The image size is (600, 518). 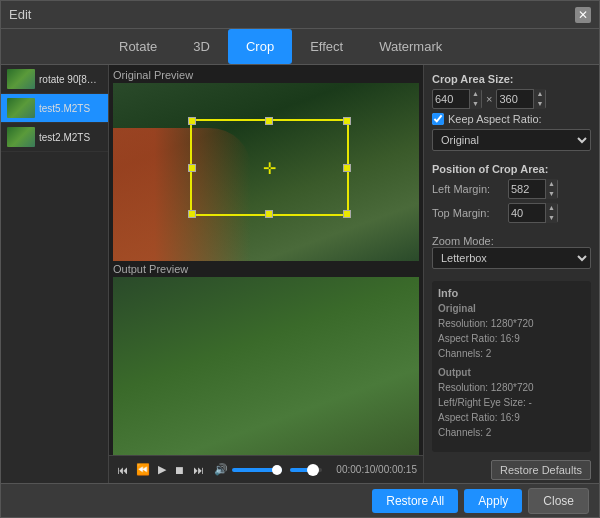 I want to click on left-margin-down: ▼, so click(x=552, y=194).